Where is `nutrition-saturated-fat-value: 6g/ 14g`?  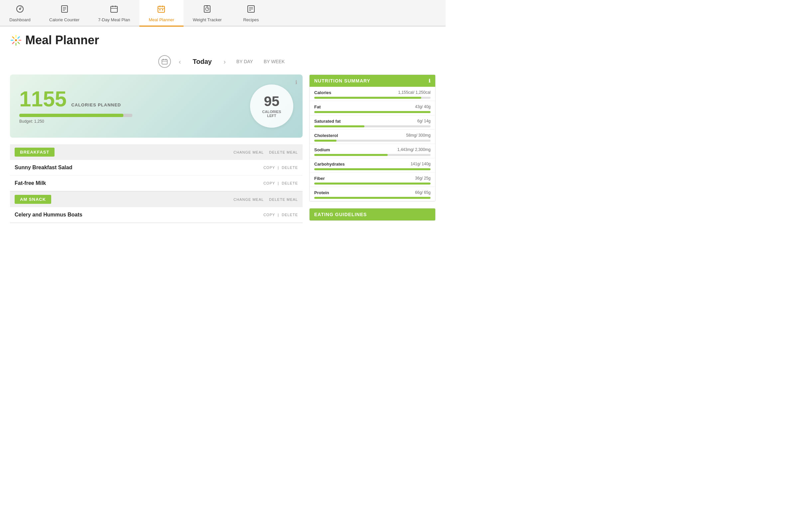
nutrition-saturated-fat-value: 6g/ 14g is located at coordinates (424, 121).